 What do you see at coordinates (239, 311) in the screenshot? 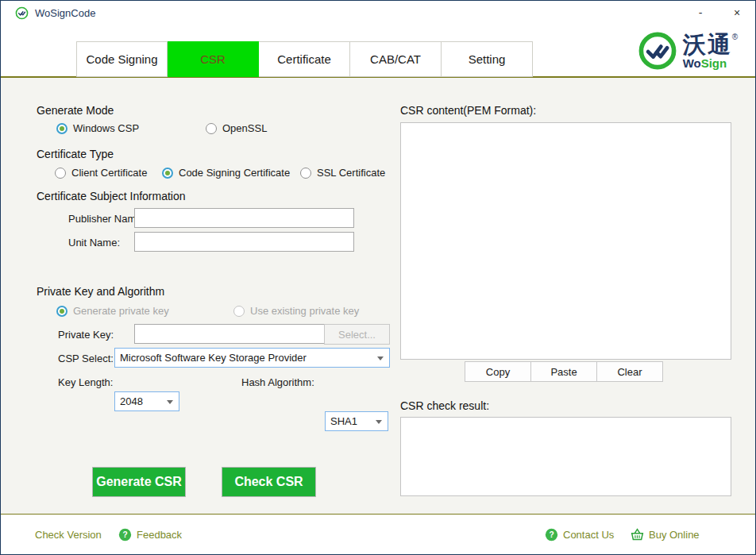
I see `radio-use-existing-private-key-icon` at bounding box center [239, 311].